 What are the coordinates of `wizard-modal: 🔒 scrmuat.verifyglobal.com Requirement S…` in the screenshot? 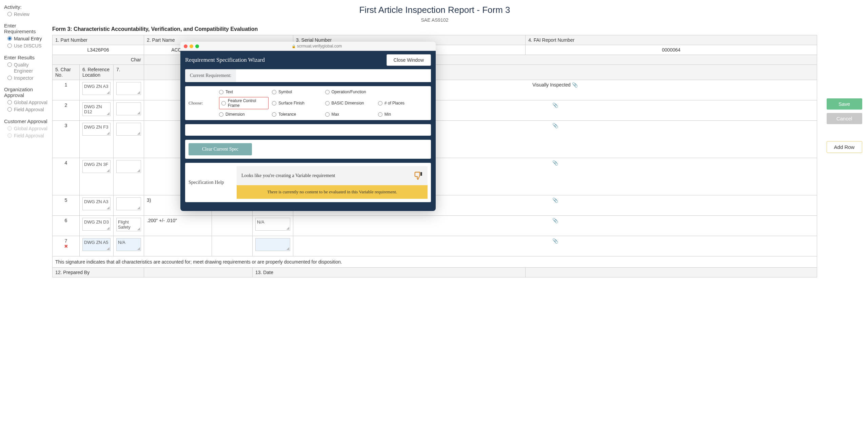 It's located at (308, 126).